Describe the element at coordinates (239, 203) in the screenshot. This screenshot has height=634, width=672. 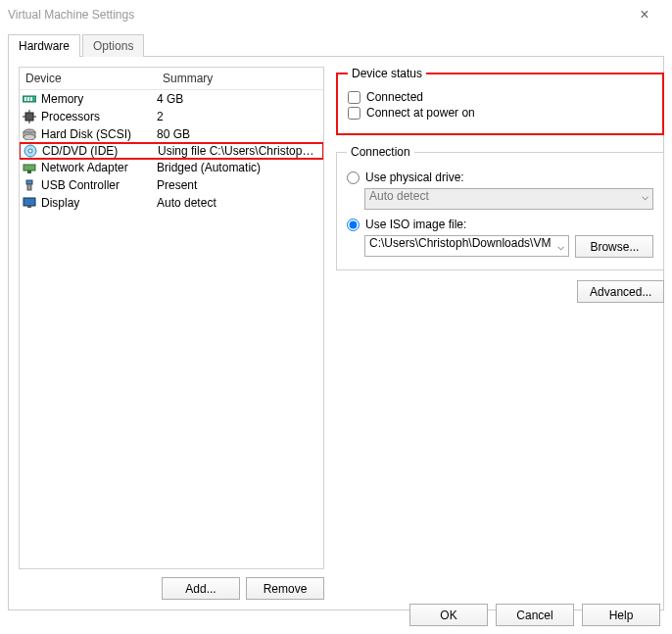
I see `device-summary: Auto detect` at that location.